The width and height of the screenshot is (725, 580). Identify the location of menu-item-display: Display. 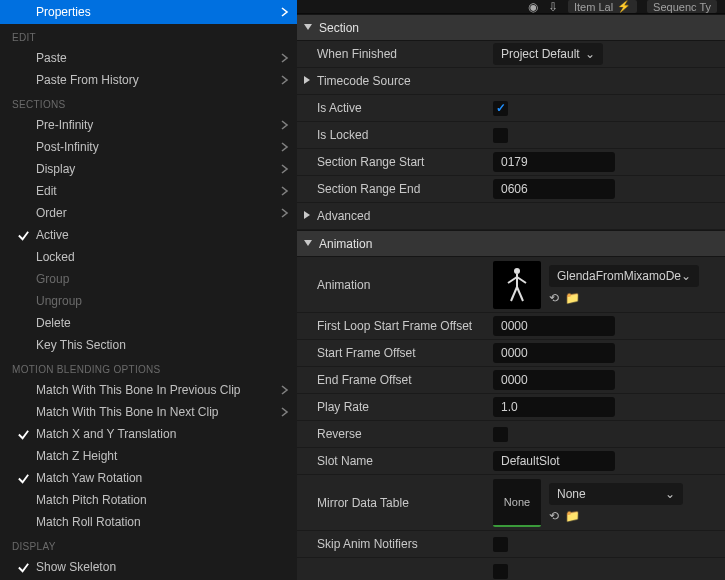
(148, 169).